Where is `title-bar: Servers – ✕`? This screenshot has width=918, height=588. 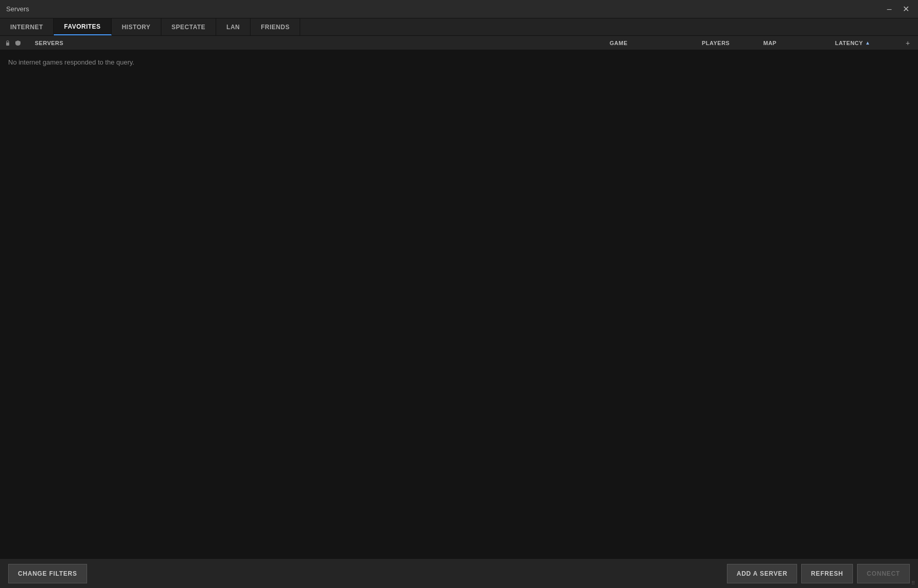
title-bar: Servers – ✕ is located at coordinates (459, 9).